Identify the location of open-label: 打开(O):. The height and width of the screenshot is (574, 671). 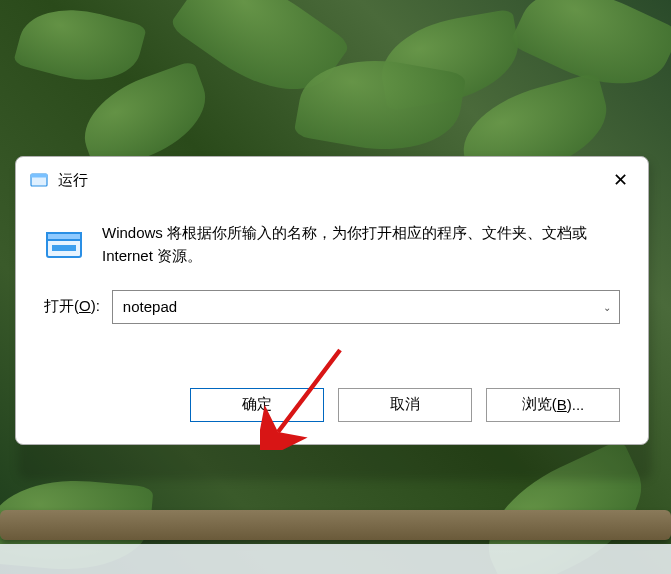
(72, 306).